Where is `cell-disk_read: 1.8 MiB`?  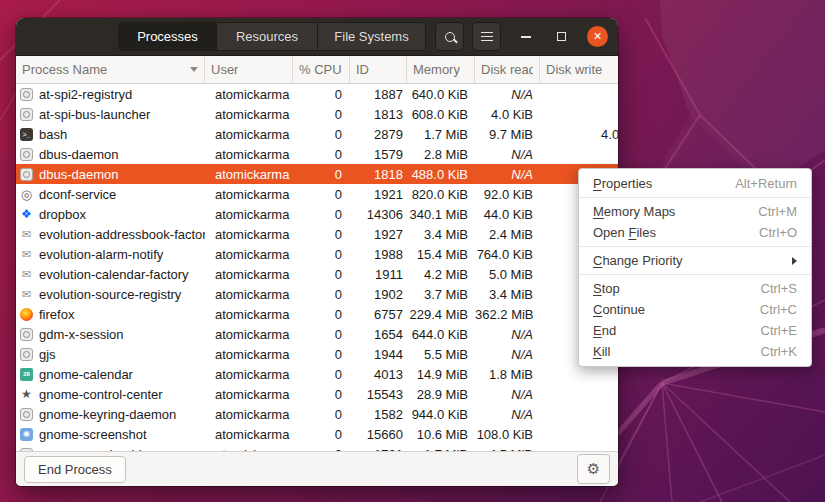
cell-disk_read: 1.8 MiB is located at coordinates (508, 374).